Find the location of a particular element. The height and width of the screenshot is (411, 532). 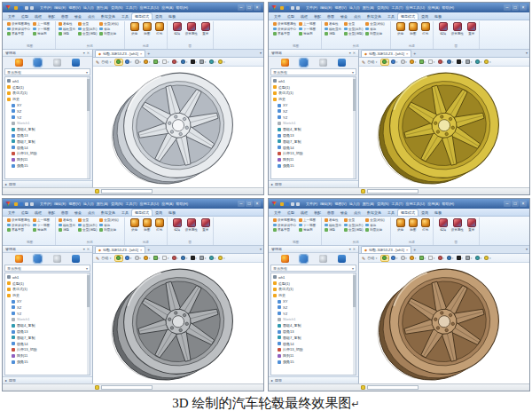

feature-tree-item: XY is located at coordinates (314, 105).